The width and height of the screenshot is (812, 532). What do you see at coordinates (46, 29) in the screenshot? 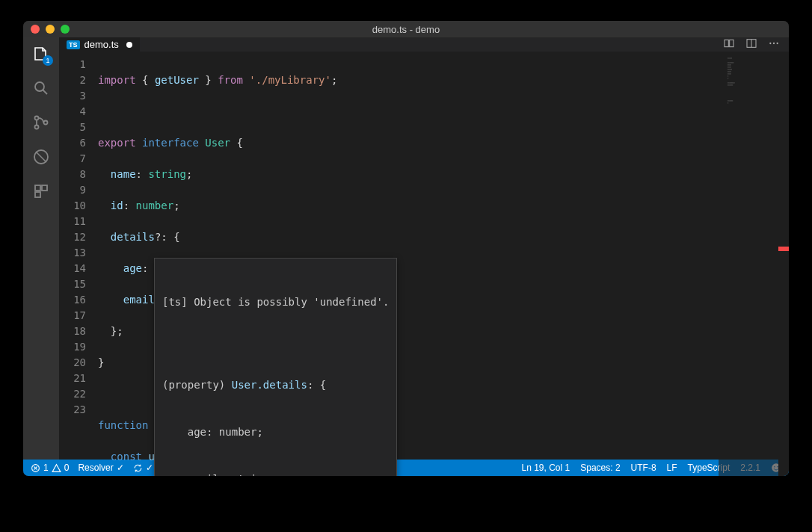
I see `window-controls` at bounding box center [46, 29].